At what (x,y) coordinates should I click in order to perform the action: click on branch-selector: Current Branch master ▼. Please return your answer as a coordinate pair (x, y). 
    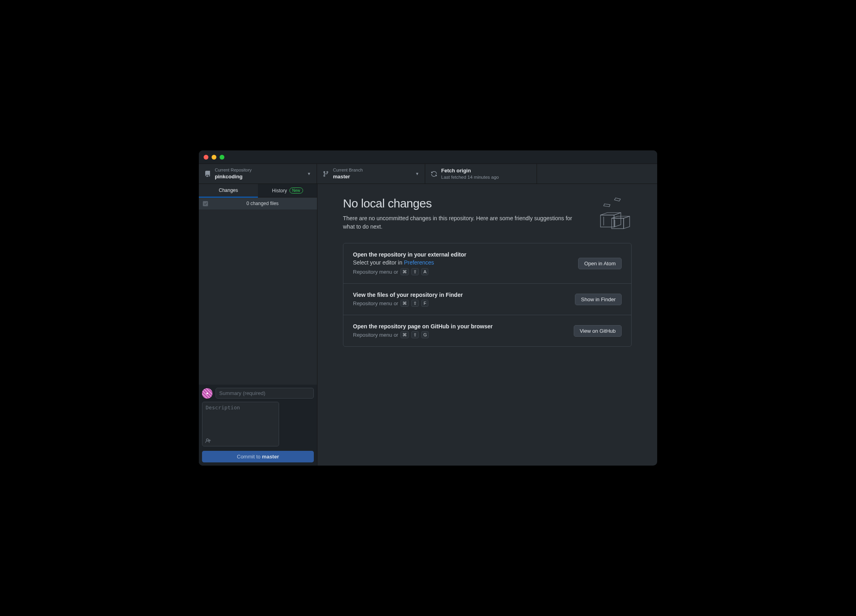
    Looking at the image, I should click on (371, 174).